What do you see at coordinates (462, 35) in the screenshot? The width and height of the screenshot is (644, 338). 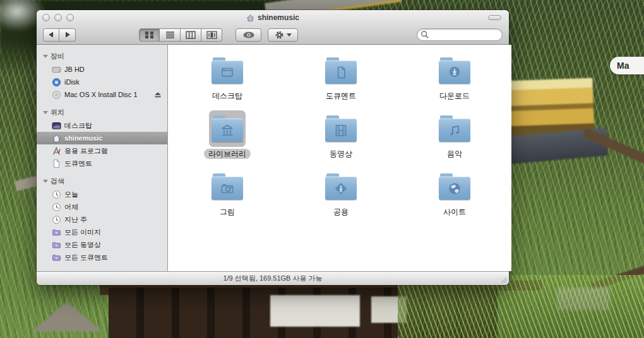 I see `search-input` at bounding box center [462, 35].